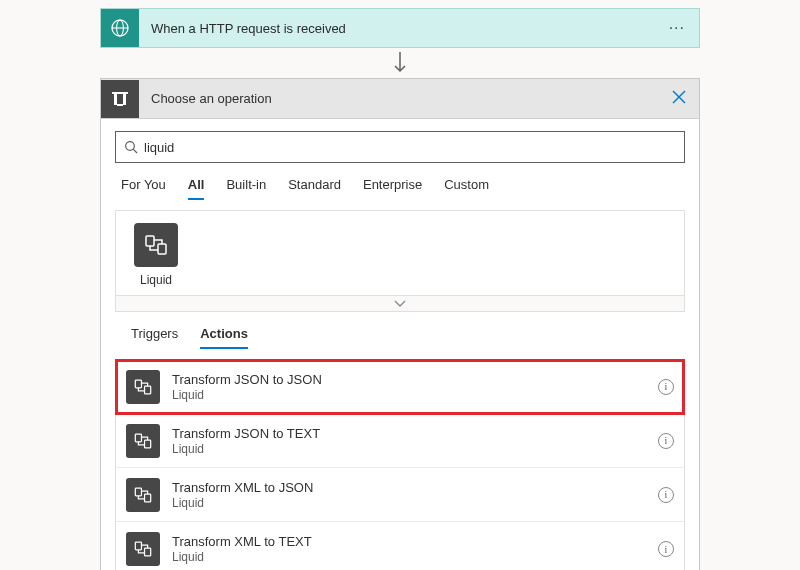 Image resolution: width=800 pixels, height=570 pixels. I want to click on filter-tab-standard: Standard, so click(314, 188).